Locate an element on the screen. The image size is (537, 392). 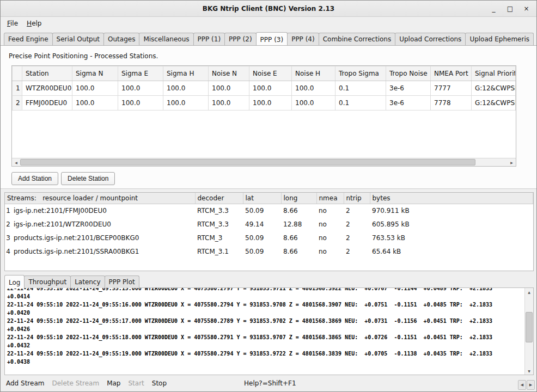
stations-col-header: Noise H is located at coordinates (314, 74).